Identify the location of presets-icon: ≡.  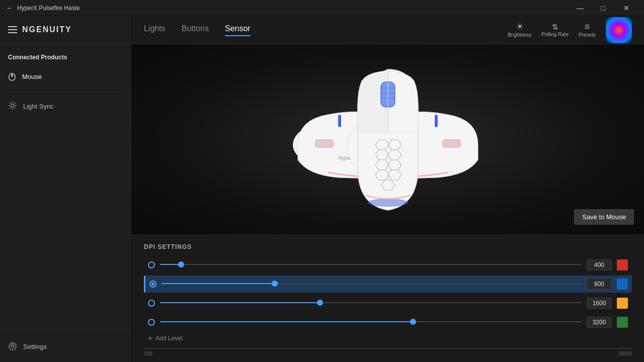
(588, 27).